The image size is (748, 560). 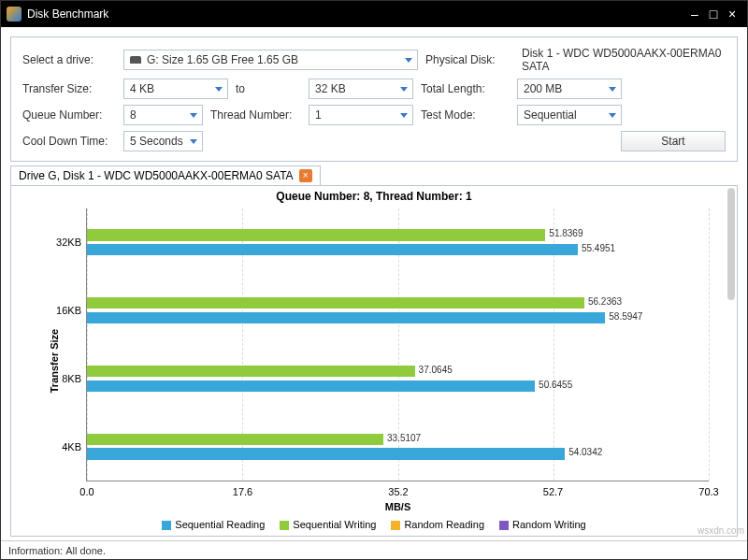 I want to click on legend-seq-write: Sequential Writing, so click(x=327, y=524).